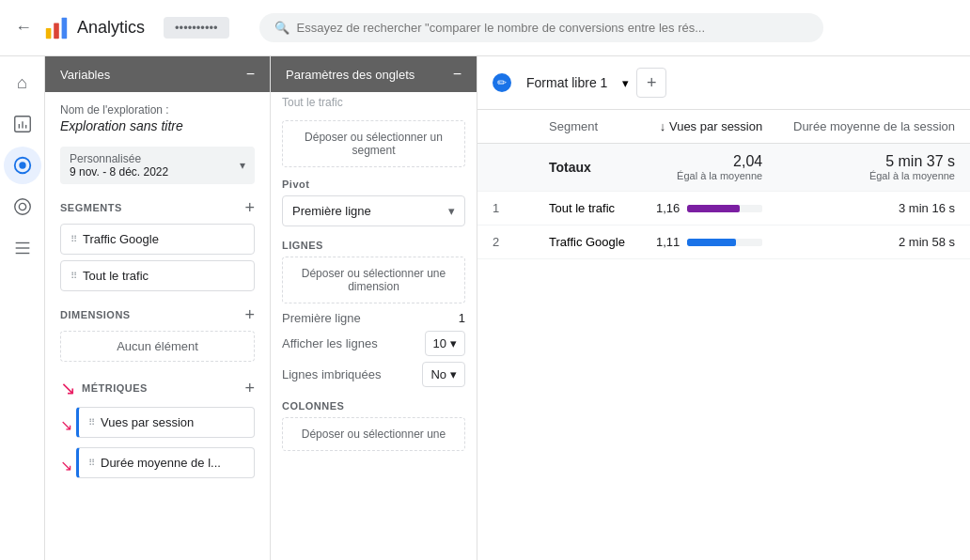 The height and width of the screenshot is (560, 970). I want to click on date-range-value: 9 nov. - 8 déc. 2022, so click(118, 172).